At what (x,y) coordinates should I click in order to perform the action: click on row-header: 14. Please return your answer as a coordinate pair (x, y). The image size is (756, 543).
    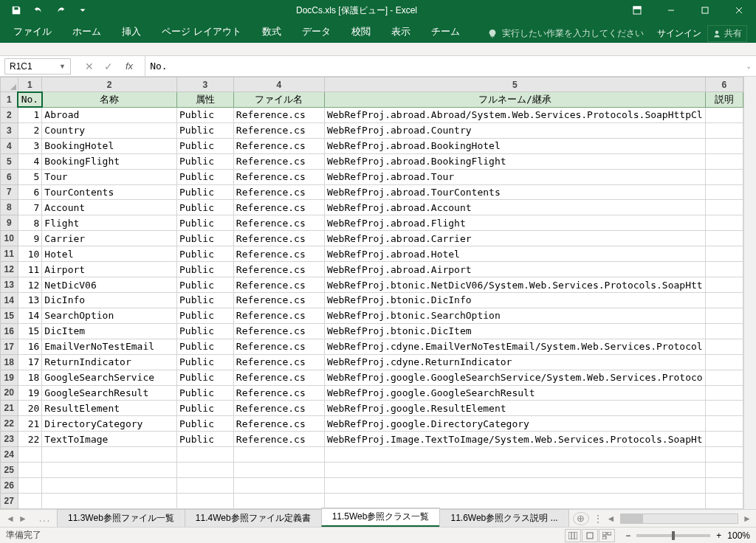
    Looking at the image, I should click on (10, 300).